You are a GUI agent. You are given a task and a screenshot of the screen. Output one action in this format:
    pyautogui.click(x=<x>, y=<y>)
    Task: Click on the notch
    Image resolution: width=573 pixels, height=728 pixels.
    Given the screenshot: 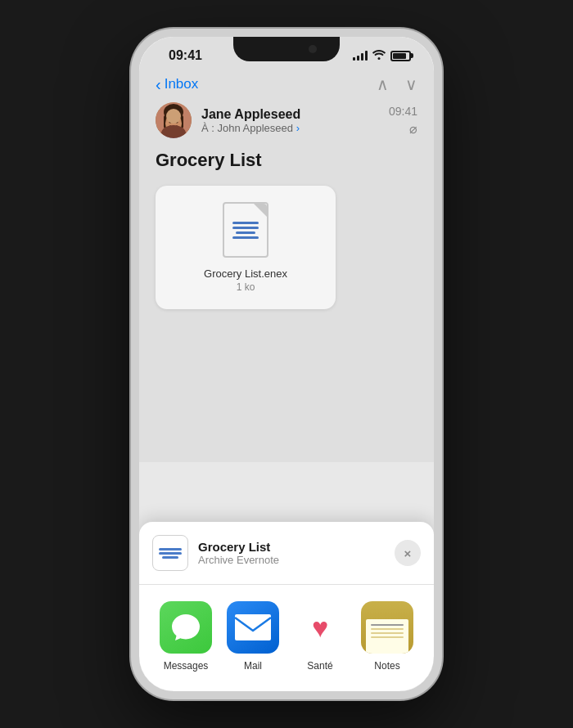 What is the action you would take?
    pyautogui.click(x=286, y=49)
    